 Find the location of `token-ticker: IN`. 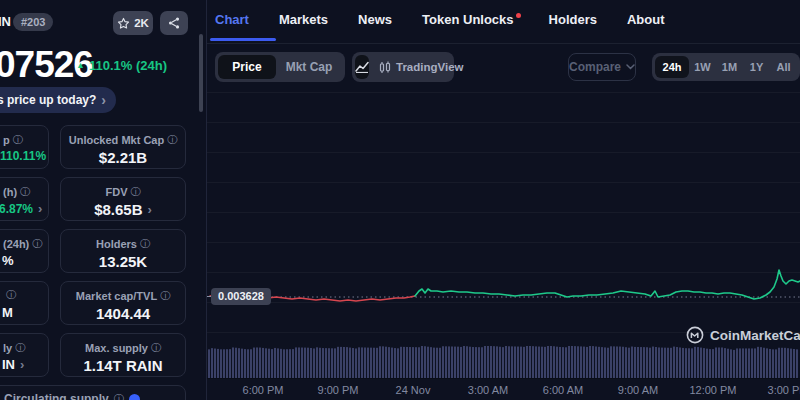

token-ticker: IN is located at coordinates (6, 22).